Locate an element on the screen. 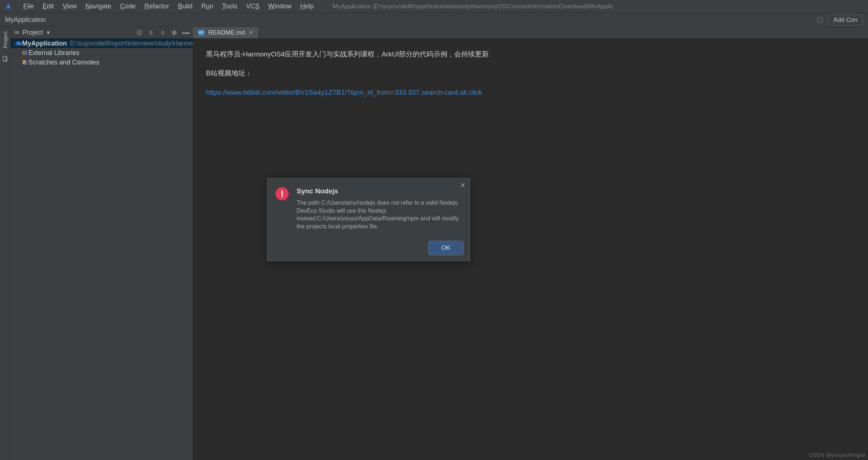 The image size is (868, 460). left-tool-strip: Project is located at coordinates (5, 243).